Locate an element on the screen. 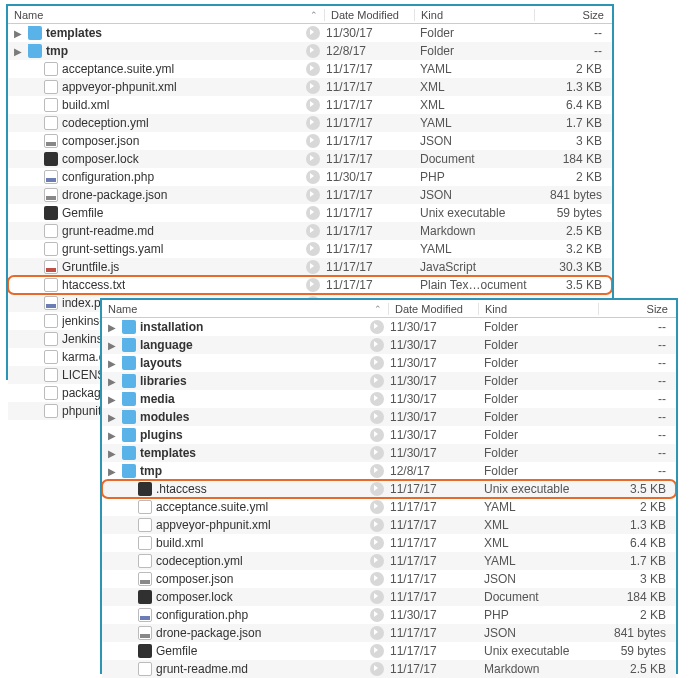  size-cell: 1.7 KB is located at coordinates (637, 561).